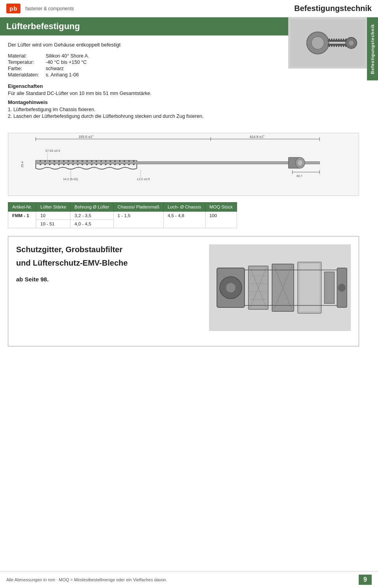 The image size is (378, 588). I want to click on col-article: Artikel-Nr., so click(22, 207).